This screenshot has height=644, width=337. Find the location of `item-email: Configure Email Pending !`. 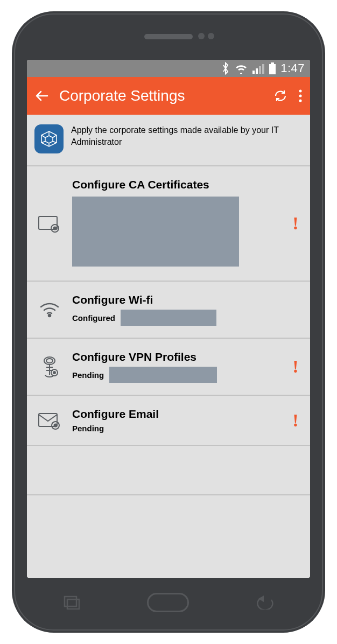

item-email: Configure Email Pending ! is located at coordinates (169, 421).